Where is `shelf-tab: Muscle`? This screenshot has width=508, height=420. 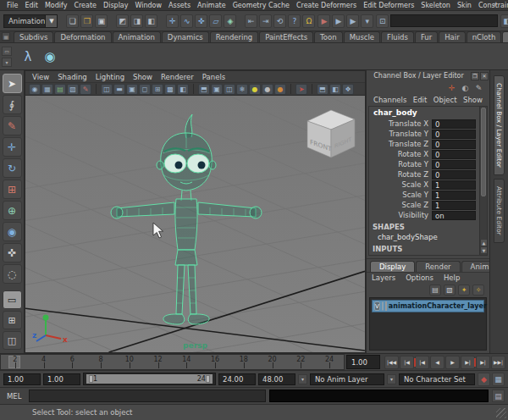
shelf-tab: Muscle is located at coordinates (362, 37).